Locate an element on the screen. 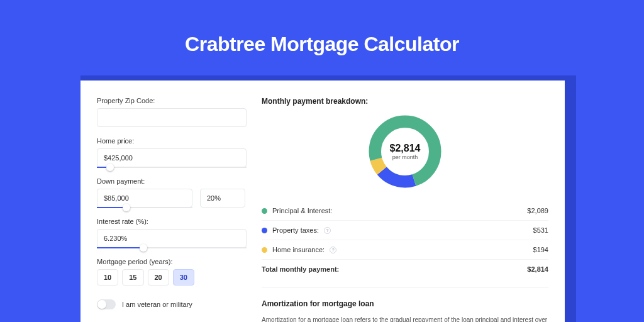  breakdown-lines: Principal & Interest:$2,089Property taxe… is located at coordinates (405, 240).